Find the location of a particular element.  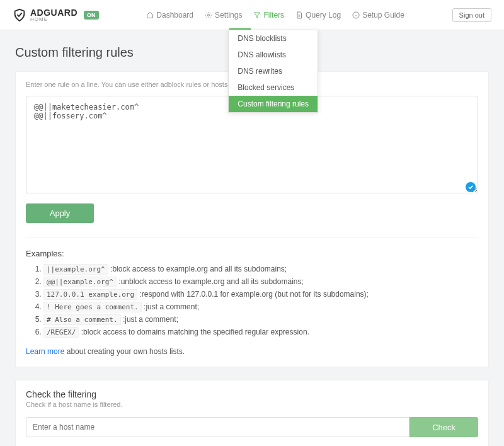

divider is located at coordinates (252, 237).